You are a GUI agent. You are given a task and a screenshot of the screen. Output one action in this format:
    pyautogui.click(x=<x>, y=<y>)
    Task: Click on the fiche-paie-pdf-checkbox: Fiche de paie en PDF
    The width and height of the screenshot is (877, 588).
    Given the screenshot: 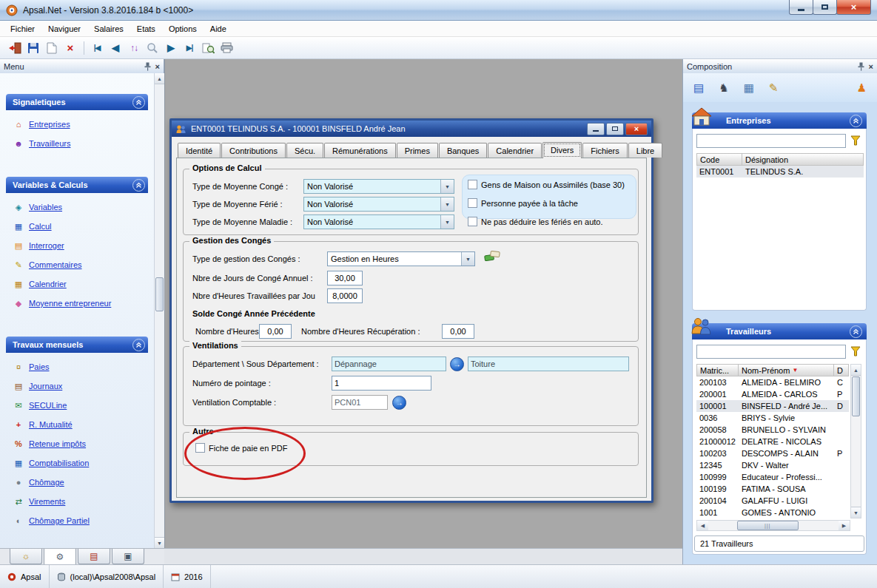 What is the action you would take?
    pyautogui.click(x=241, y=448)
    